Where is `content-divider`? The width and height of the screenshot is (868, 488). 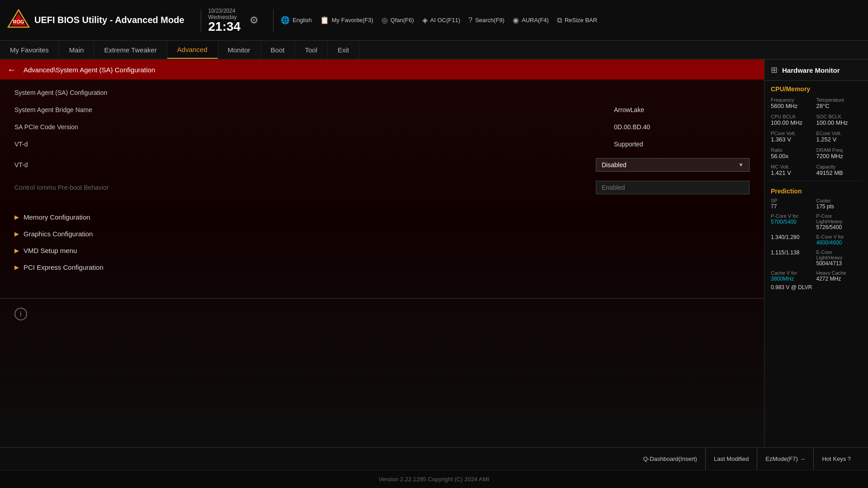
content-divider is located at coordinates (382, 298).